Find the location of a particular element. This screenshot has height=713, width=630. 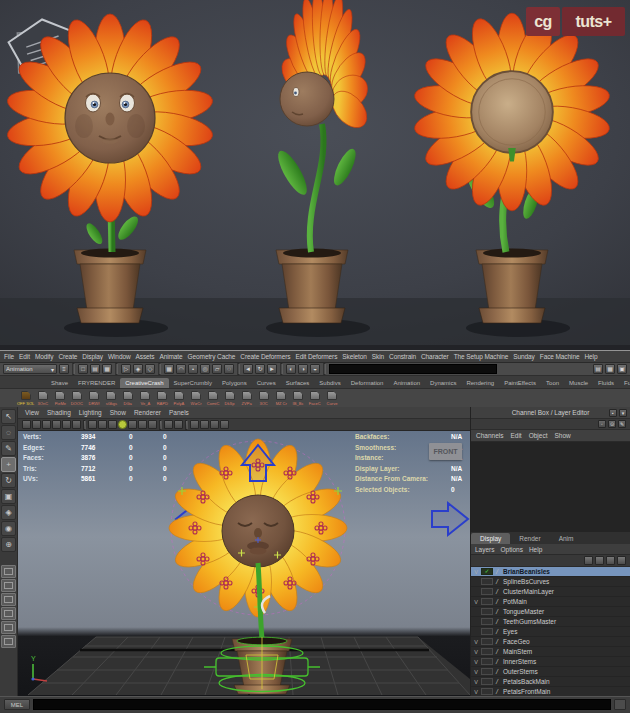

snap-grid-icon: ▦ is located at coordinates (169, 369).